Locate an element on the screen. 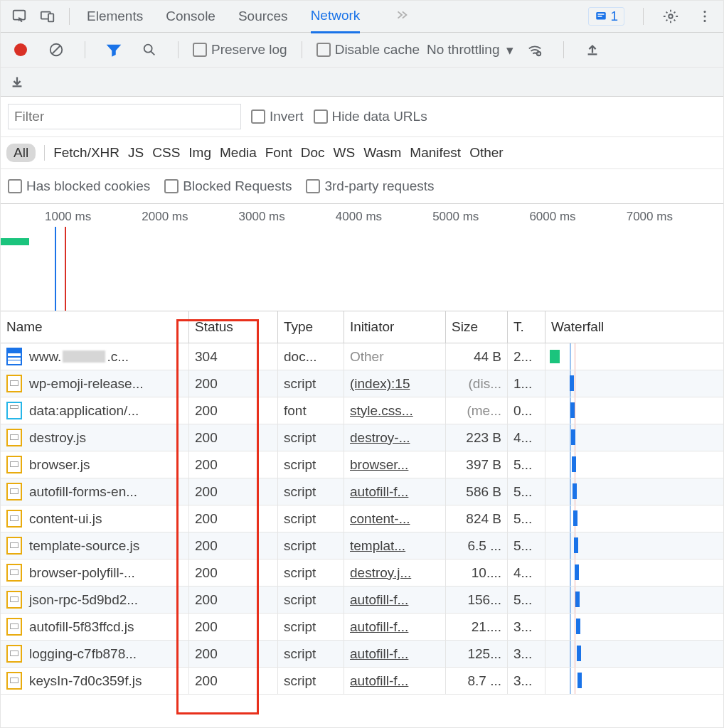 Image resolution: width=724 pixels, height=728 pixels. request-row: wp-emoji-release...200script(index):15(d… is located at coordinates (362, 384).